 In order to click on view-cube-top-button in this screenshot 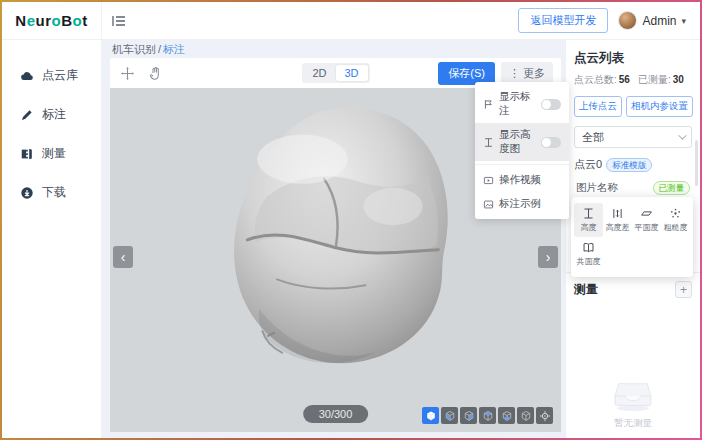, I will do `click(526, 416)`.